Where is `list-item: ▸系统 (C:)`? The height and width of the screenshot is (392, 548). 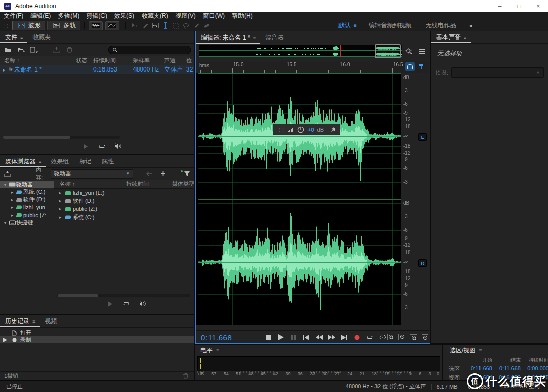 list-item: ▸系统 (C:) is located at coordinates (124, 217).